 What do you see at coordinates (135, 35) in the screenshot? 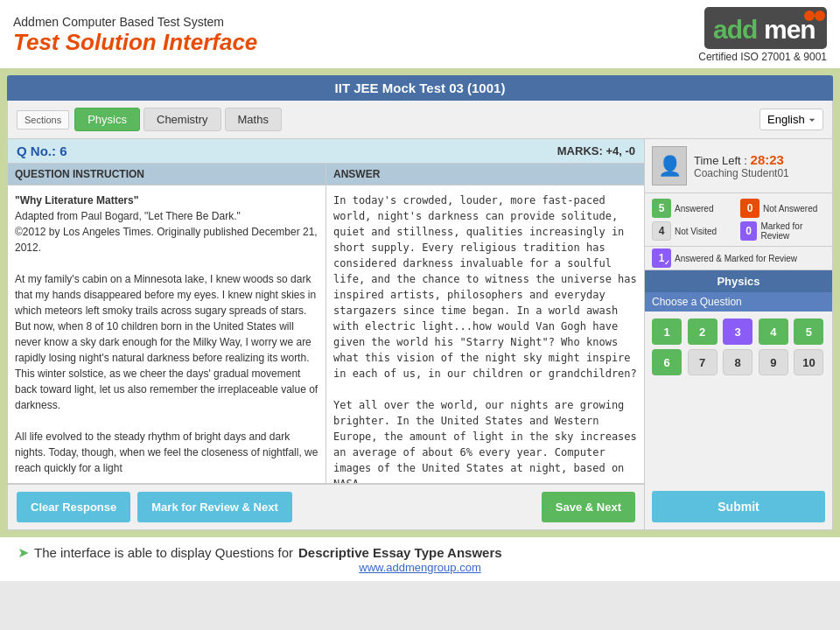
I see `header-left: Addmen Computer Based Test System Test S…` at bounding box center [135, 35].